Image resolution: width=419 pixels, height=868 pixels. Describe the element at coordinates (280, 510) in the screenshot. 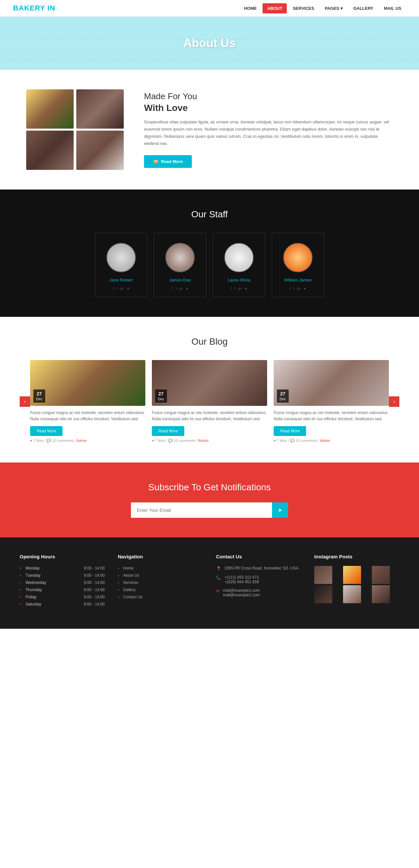

I see `subscribe-submit-button: ➤` at that location.